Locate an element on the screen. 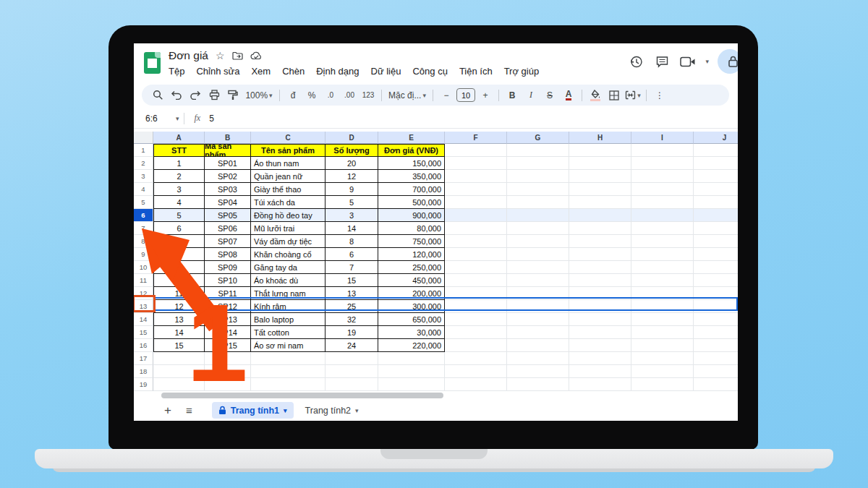 Image resolution: width=868 pixels, height=488 pixels. horizontal-scrollbar is located at coordinates (302, 395).